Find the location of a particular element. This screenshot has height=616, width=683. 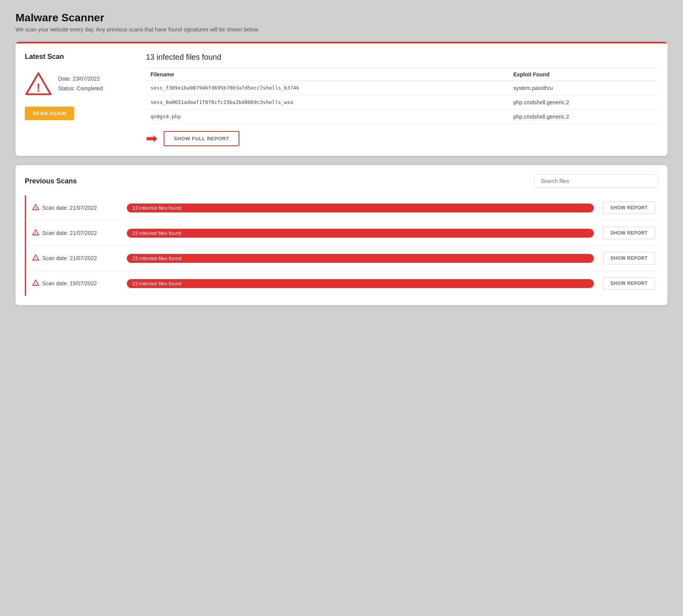

file-name-cell: sess_f389e1ba98794bfd695b7003a7d5ecc7she… is located at coordinates (327, 88).